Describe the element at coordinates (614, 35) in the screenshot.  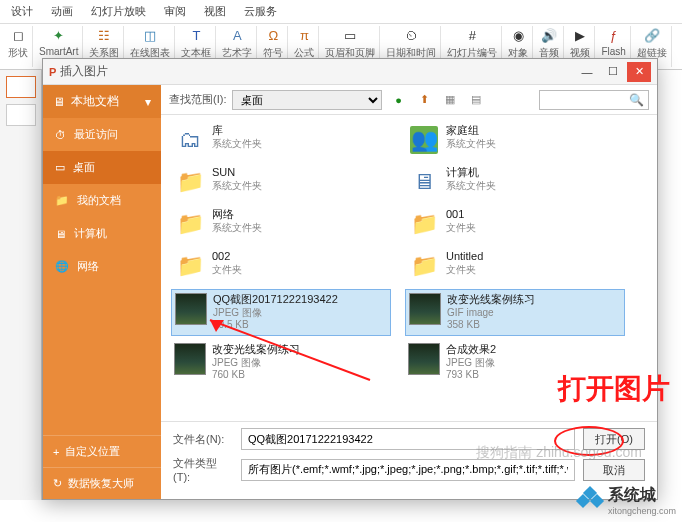
I see `flash-icon: ƒ` at that location.